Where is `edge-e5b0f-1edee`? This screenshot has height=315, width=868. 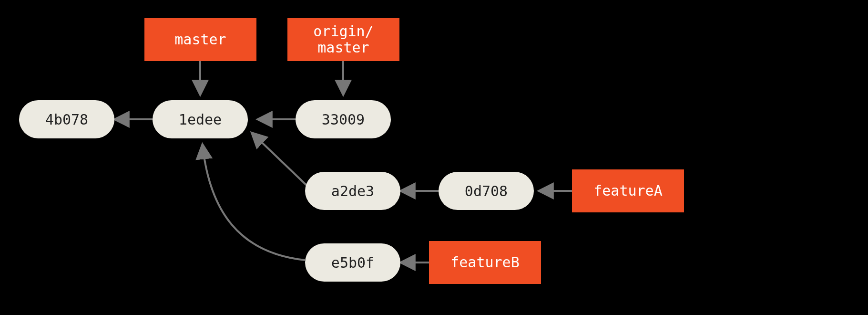 edge-e5b0f-1edee is located at coordinates (254, 203).